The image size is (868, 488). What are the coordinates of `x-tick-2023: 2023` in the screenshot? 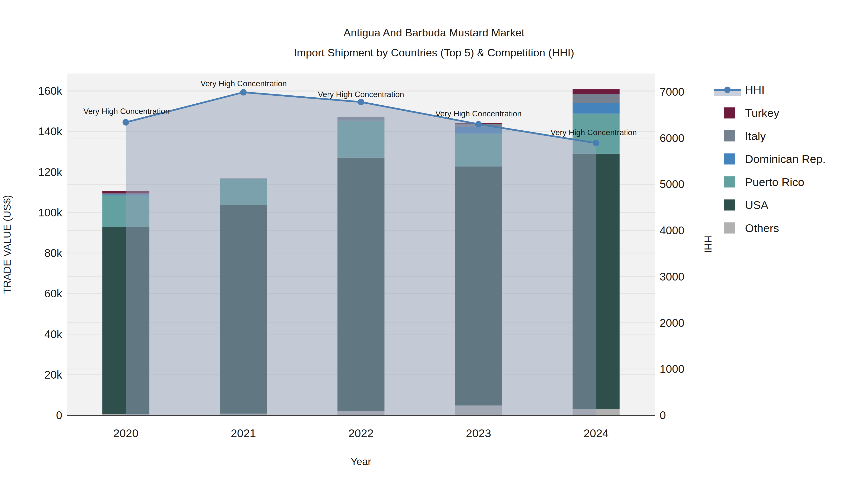 It's located at (478, 433).